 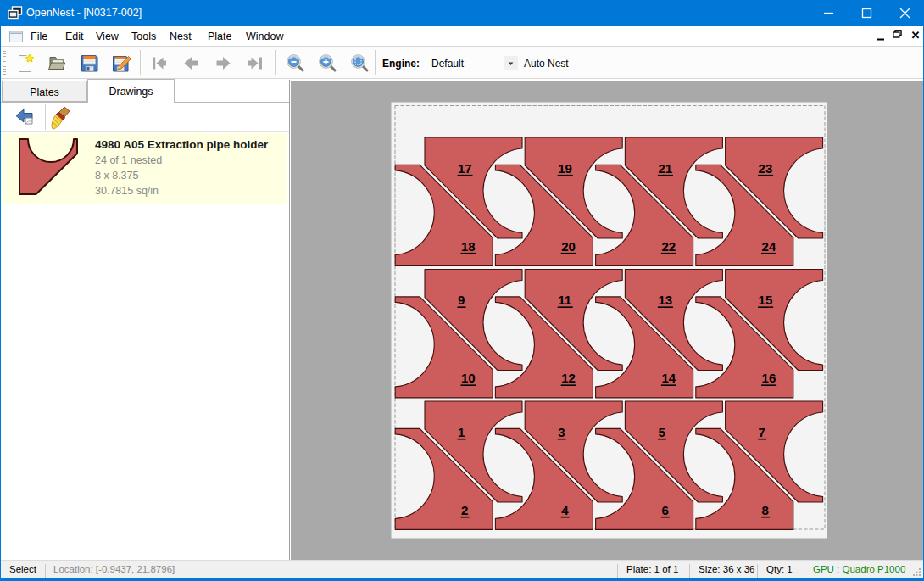 What do you see at coordinates (565, 300) in the screenshot?
I see `svg-text: 11` at bounding box center [565, 300].